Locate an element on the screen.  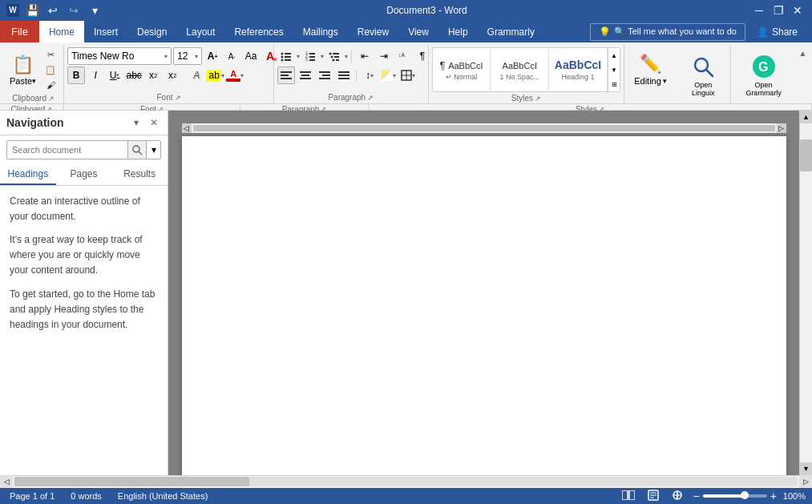
shrink-font-button: A- is located at coordinates (232, 56).